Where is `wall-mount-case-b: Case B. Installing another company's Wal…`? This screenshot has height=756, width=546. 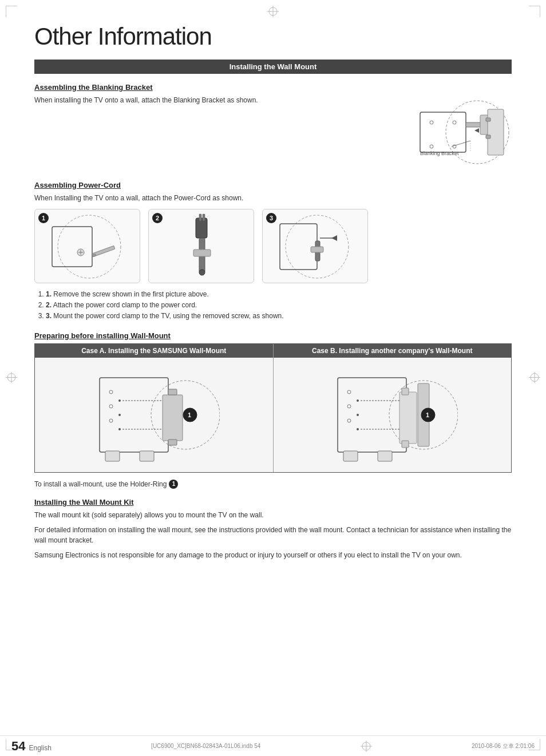 wall-mount-case-b: Case B. Installing another company's Wal… is located at coordinates (393, 408).